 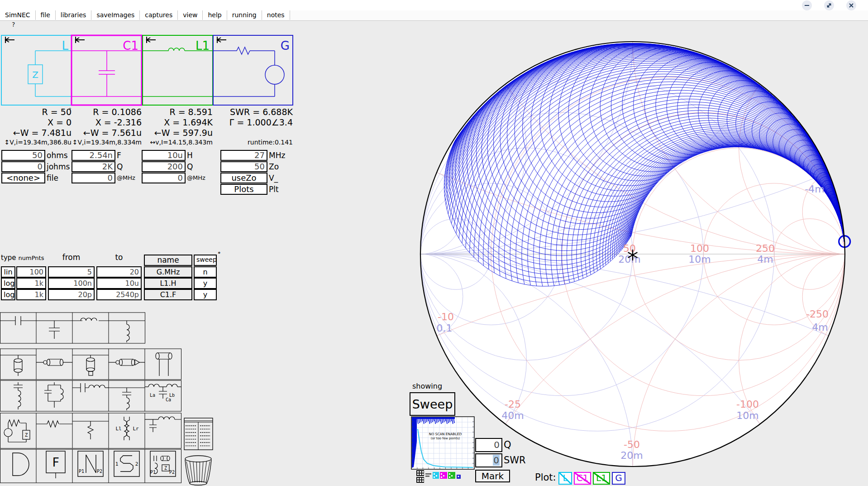 What do you see at coordinates (31, 258) in the screenshot?
I see `sweep-header-numpnts: numPnts` at bounding box center [31, 258].